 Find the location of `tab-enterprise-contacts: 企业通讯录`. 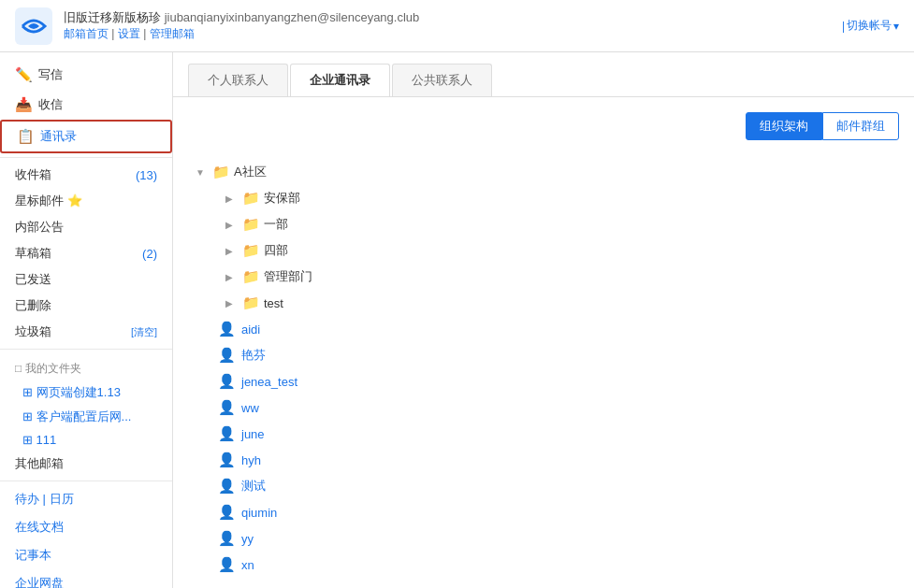

tab-enterprise-contacts: 企业通讯录 is located at coordinates (341, 80).